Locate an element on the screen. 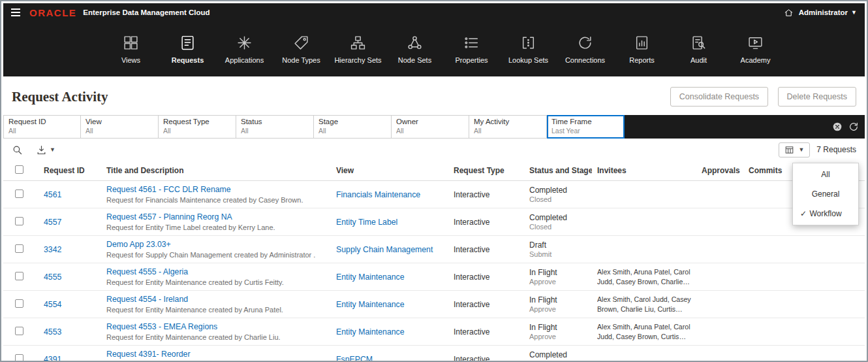  request-description: Request for Entity Maintenance created b… is located at coordinates (216, 282).